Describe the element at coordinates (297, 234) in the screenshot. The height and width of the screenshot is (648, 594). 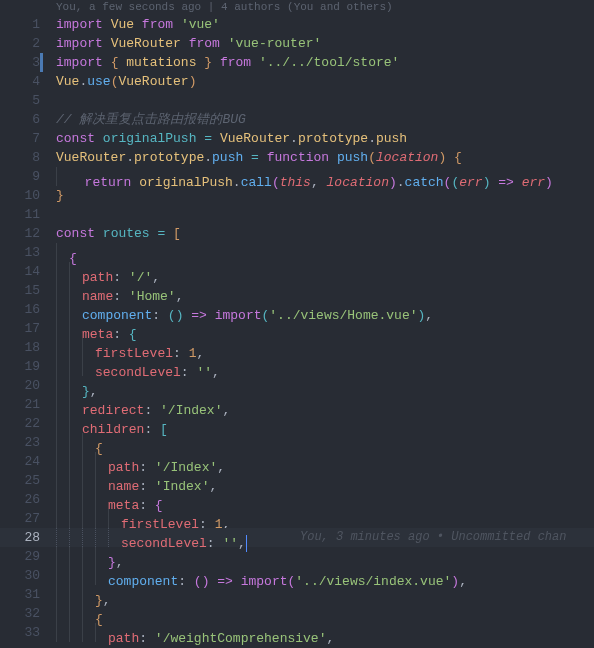
I see `code-line-12: 12const routes = [` at that location.